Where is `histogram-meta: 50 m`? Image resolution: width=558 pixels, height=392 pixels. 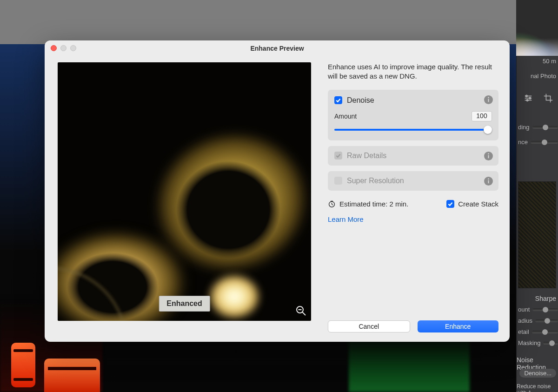
histogram-meta: 50 m is located at coordinates (550, 61).